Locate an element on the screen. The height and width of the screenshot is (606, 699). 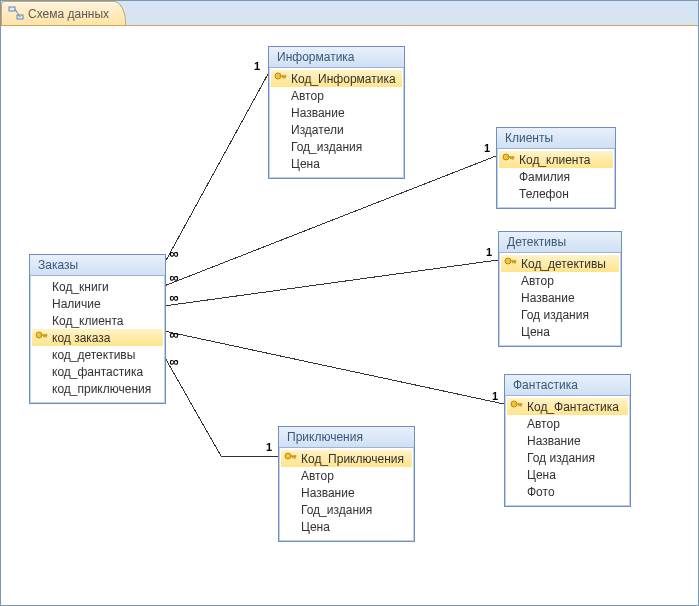
tab-schema: Схема данных is located at coordinates (64, 13).